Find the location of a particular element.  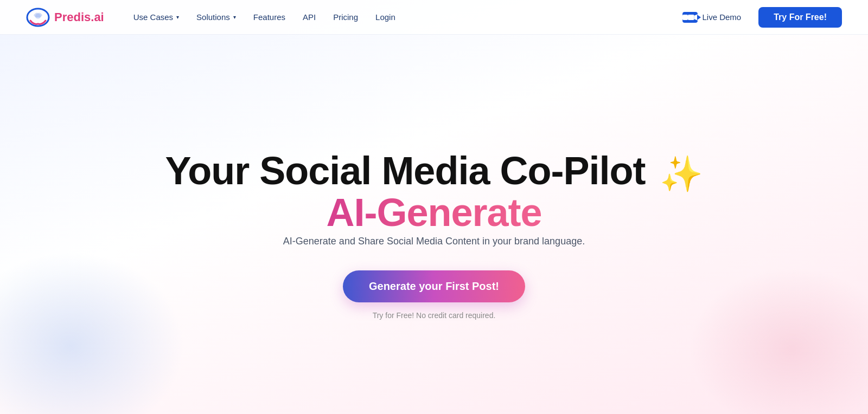

navbar: Predis.ai Use Cases ▾ Solutions ▾ Featur… is located at coordinates (434, 17).